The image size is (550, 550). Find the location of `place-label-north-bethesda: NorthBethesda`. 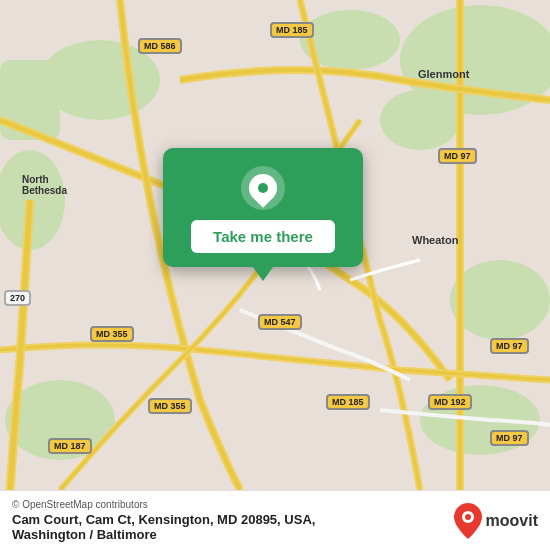

place-label-north-bethesda: NorthBethesda is located at coordinates (44, 185).